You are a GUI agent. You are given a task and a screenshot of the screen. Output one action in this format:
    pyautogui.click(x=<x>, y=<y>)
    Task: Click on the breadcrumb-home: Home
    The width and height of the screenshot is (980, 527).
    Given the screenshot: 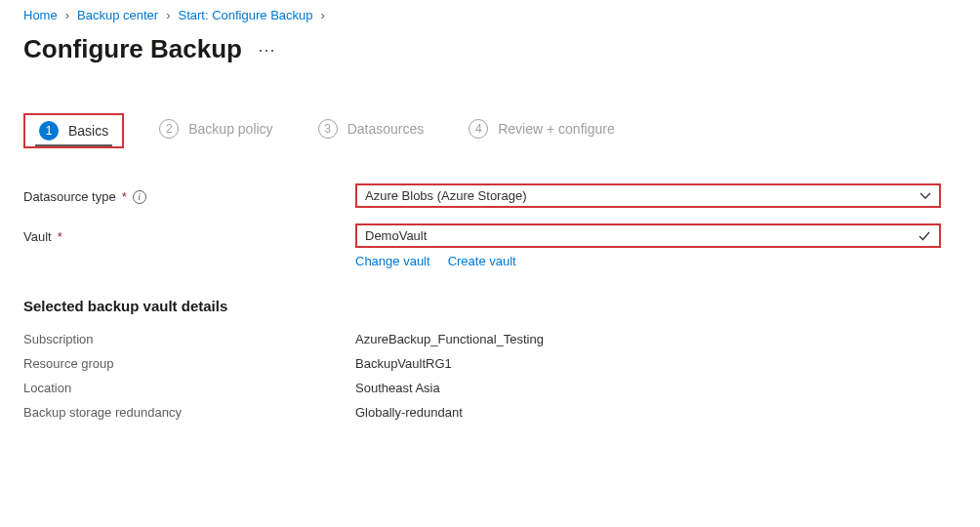 What is the action you would take?
    pyautogui.click(x=41, y=16)
    